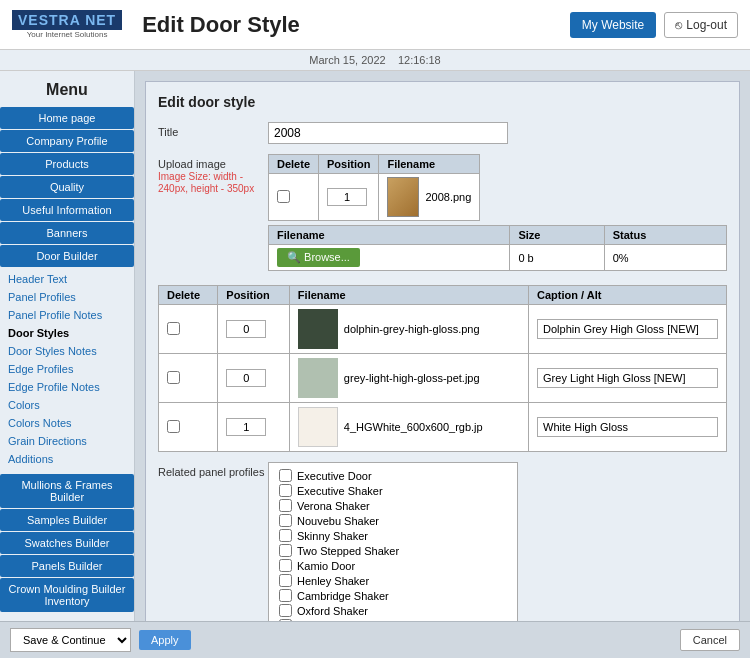  What do you see at coordinates (333, 581) in the screenshot?
I see `profile-name: Henley Shaker` at bounding box center [333, 581].